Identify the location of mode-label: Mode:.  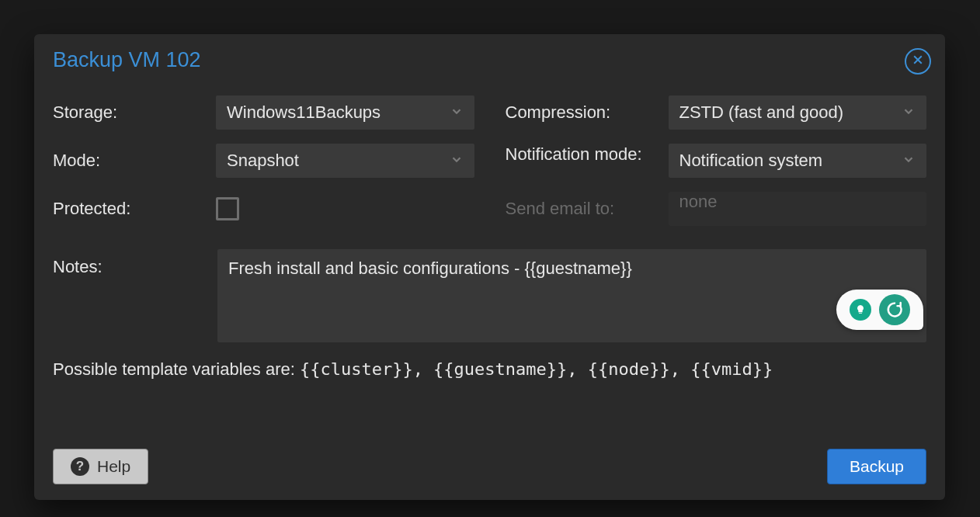
(134, 161).